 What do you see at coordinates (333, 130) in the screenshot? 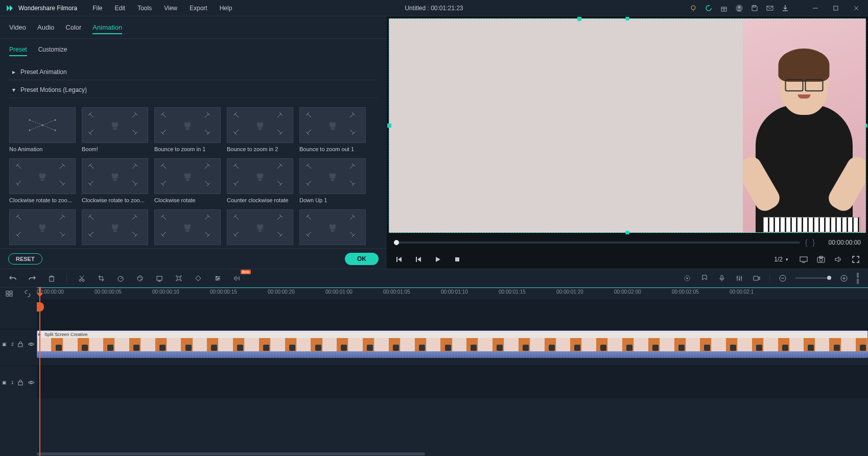
I see `preset-item: Bounce to zoom out 1` at bounding box center [333, 130].